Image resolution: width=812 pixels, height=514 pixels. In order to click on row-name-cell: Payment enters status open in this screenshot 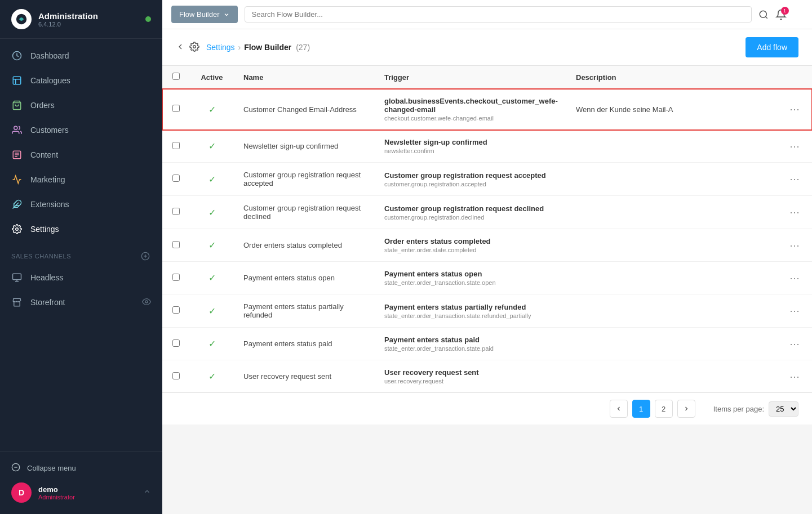, I will do `click(305, 278)`.